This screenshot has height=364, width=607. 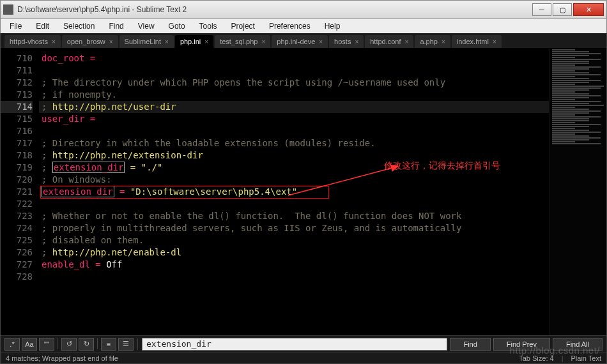 What do you see at coordinates (294, 253) in the screenshot?
I see `code-line-726: ; http://php.net/enable-dl` at bounding box center [294, 253].